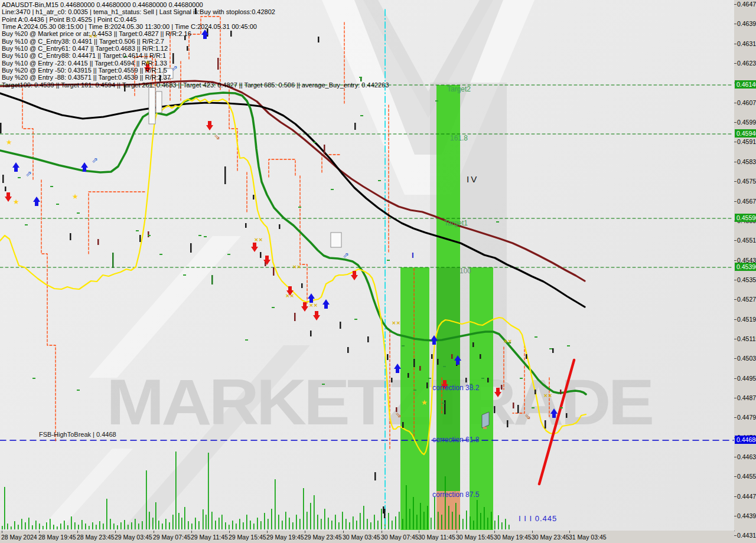 The width and height of the screenshot is (756, 543). What do you see at coordinates (747, 142) in the screenshot?
I see `price-tick-label: 0.45916` at bounding box center [747, 142].